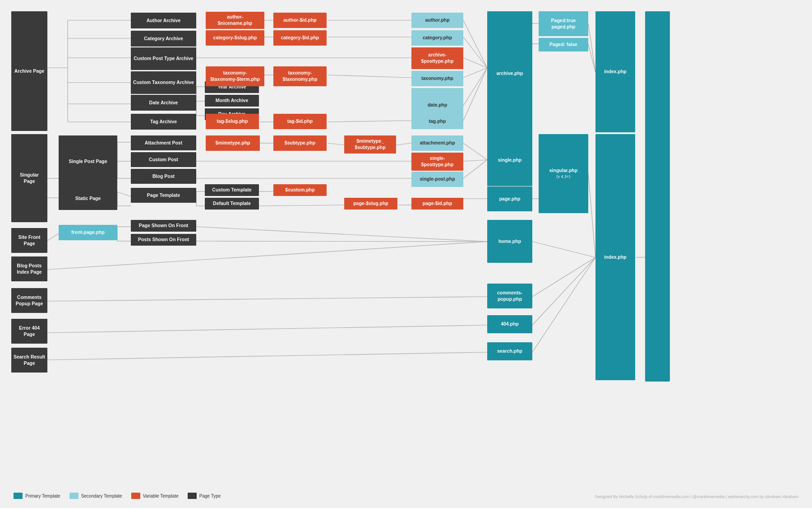 This screenshot has width=812, height=508. Describe the element at coordinates (438, 38) in the screenshot. I see `category-php-box: category.php` at that location.